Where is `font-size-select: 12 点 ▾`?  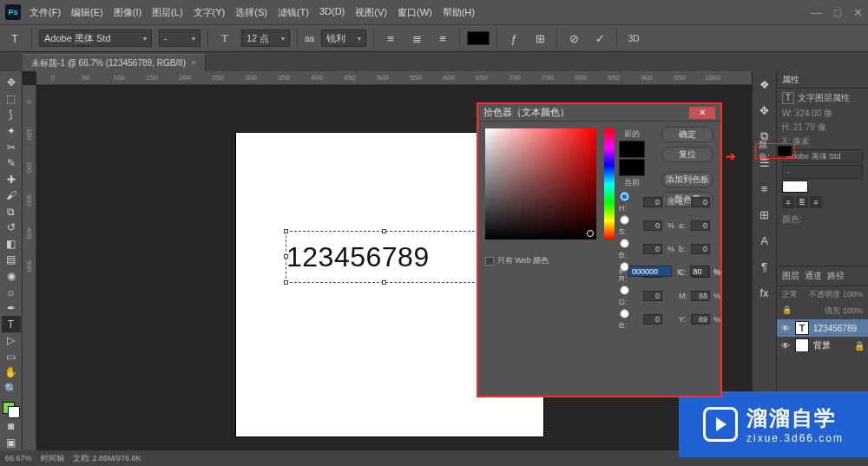
font-size-select: 12 点 ▾ is located at coordinates (266, 38).